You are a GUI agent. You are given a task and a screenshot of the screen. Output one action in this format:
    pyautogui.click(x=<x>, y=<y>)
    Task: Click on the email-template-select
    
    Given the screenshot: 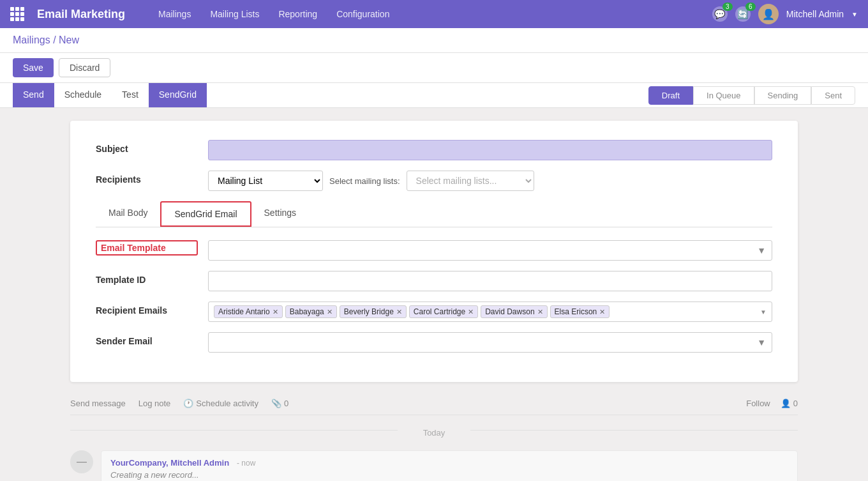 What is the action you would take?
    pyautogui.click(x=490, y=250)
    